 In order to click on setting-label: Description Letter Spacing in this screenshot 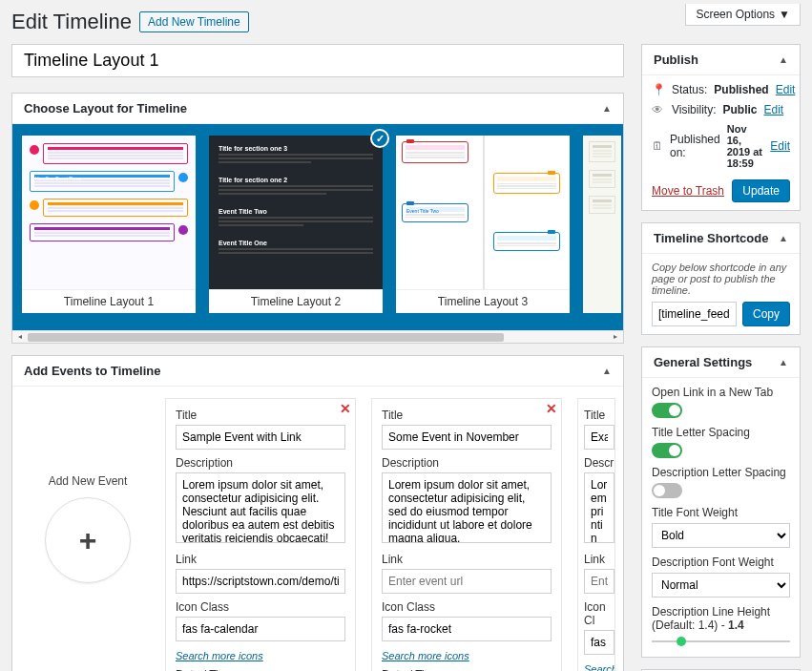, I will do `click(721, 472)`.